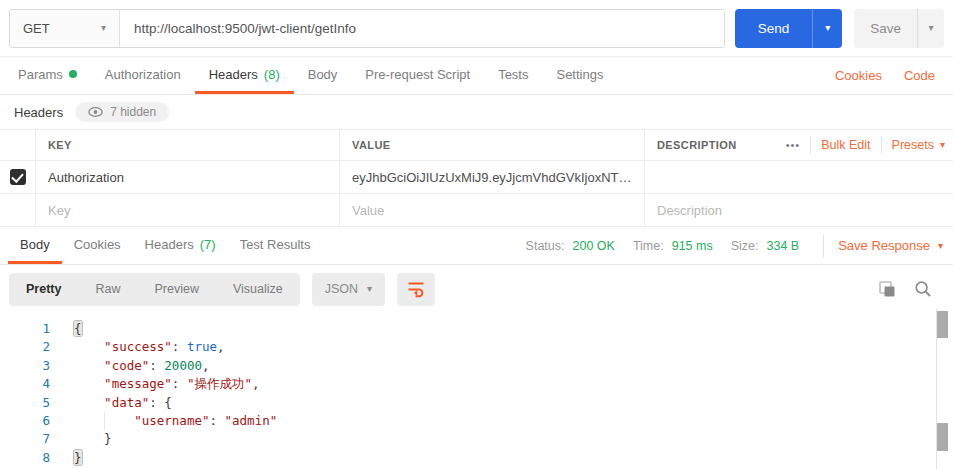 This screenshot has width=953, height=469. What do you see at coordinates (143, 76) in the screenshot?
I see `tab-authorization: Authorization` at bounding box center [143, 76].